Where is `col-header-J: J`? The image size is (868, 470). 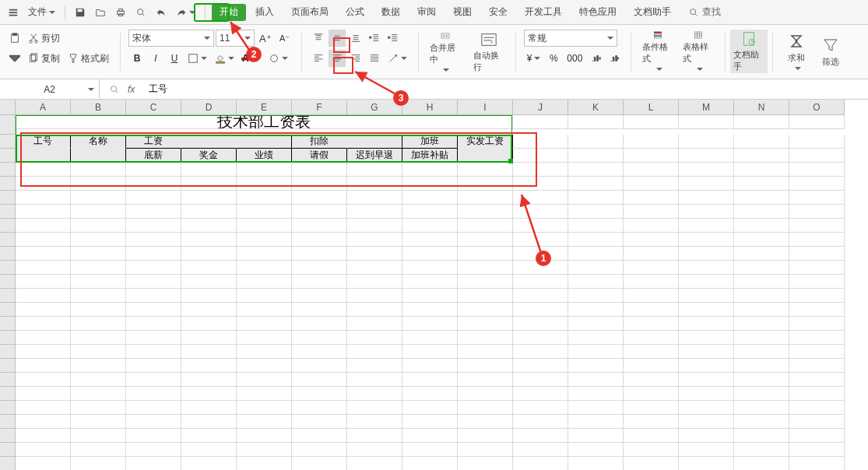 col-header-J: J is located at coordinates (540, 107).